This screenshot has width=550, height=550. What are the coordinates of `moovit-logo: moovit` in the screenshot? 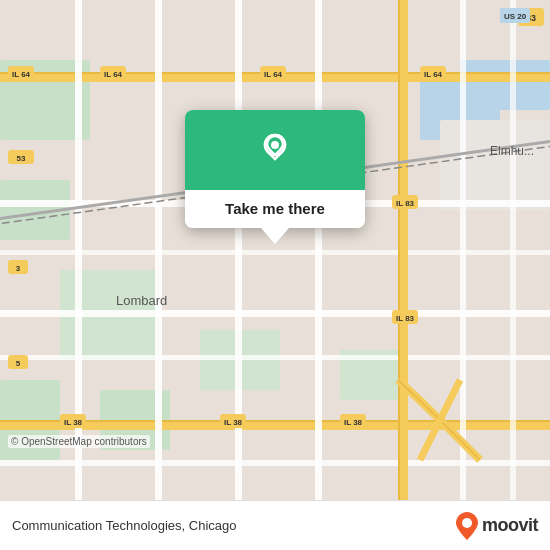 It's located at (497, 526).